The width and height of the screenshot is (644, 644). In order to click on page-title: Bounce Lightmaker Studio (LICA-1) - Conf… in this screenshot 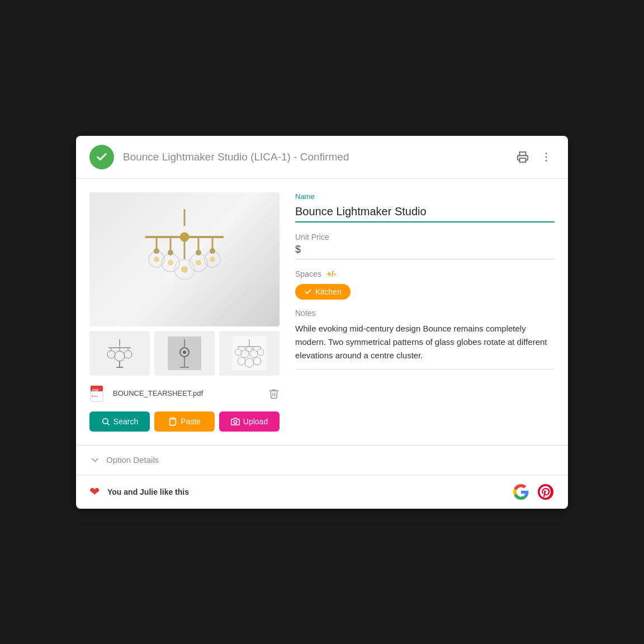, I will do `click(314, 157)`.